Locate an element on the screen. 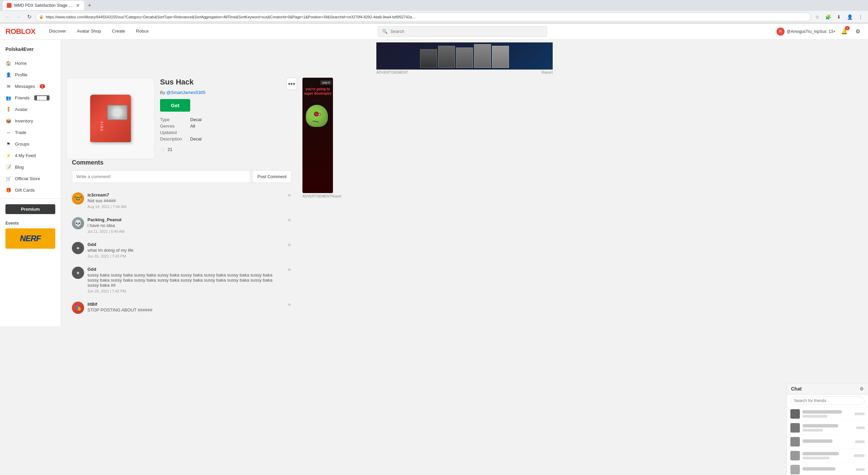 The height and width of the screenshot is (475, 868). nerf-text: NERF is located at coordinates (31, 239).